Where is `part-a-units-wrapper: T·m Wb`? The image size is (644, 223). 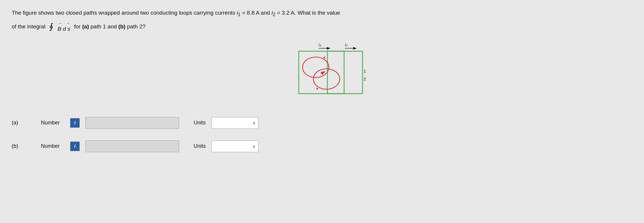 part-a-units-wrapper: T·m Wb is located at coordinates (235, 123).